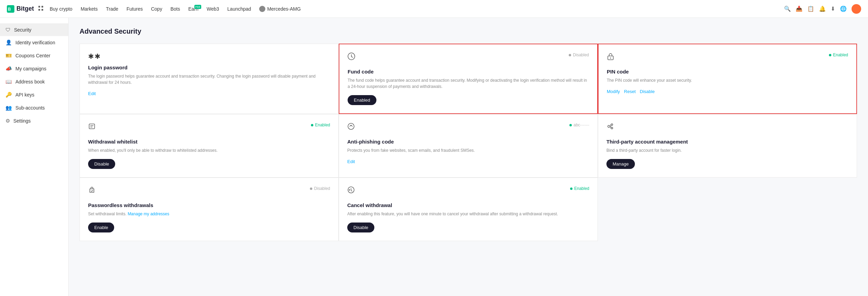  I want to click on edit-login-password-button: Edit, so click(92, 93).